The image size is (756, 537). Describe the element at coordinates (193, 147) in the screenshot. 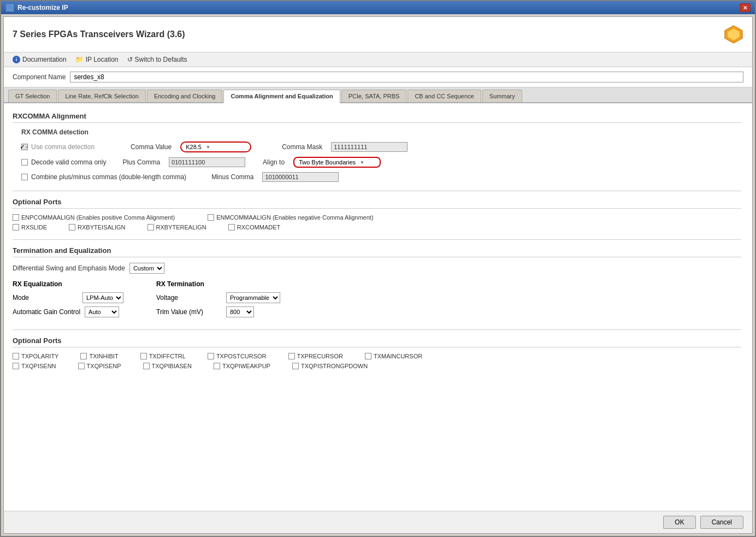

I see `comma-value-text: K28.5` at that location.